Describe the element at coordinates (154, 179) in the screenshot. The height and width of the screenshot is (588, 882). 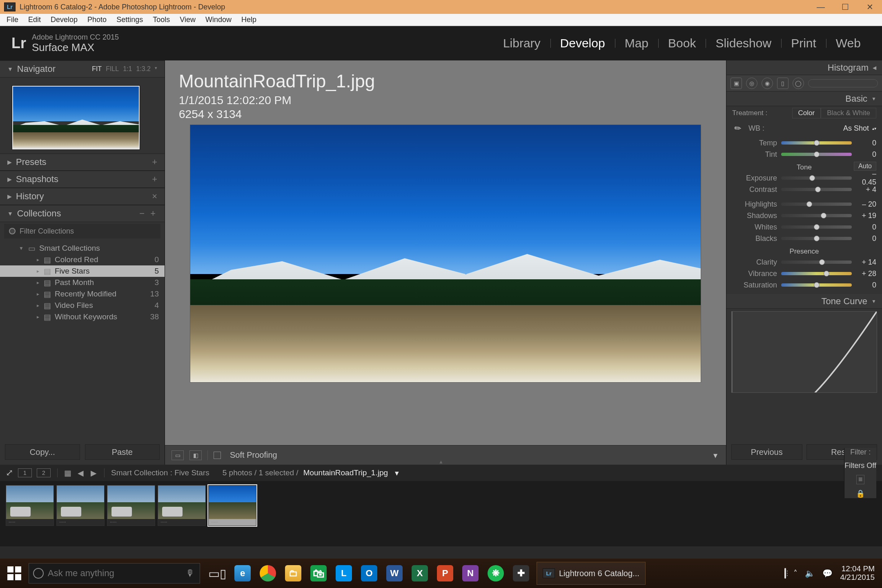
I see `add-snapshot-button: +` at that location.